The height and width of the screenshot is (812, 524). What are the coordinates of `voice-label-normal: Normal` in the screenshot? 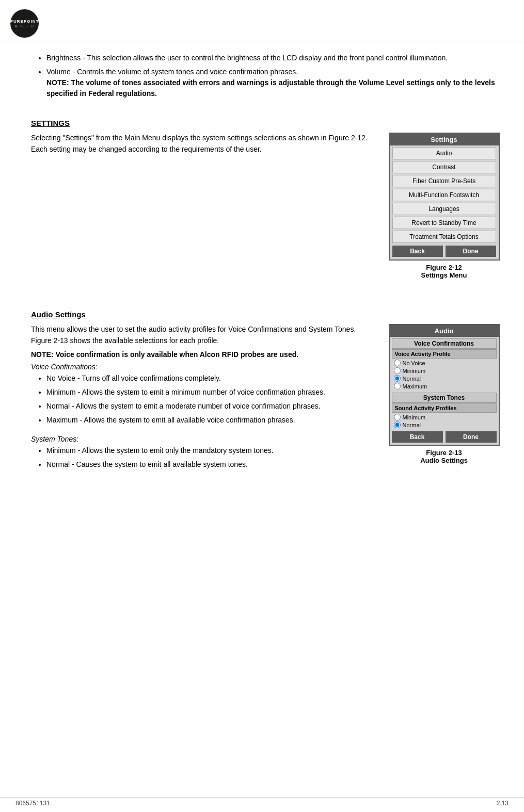 It's located at (412, 379).